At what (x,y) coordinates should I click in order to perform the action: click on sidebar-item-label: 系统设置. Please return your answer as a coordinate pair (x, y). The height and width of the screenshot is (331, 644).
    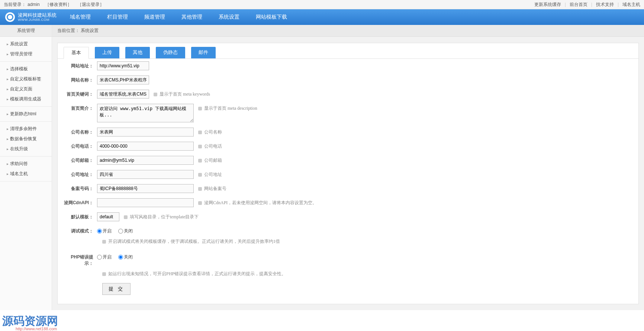
    Looking at the image, I should click on (19, 44).